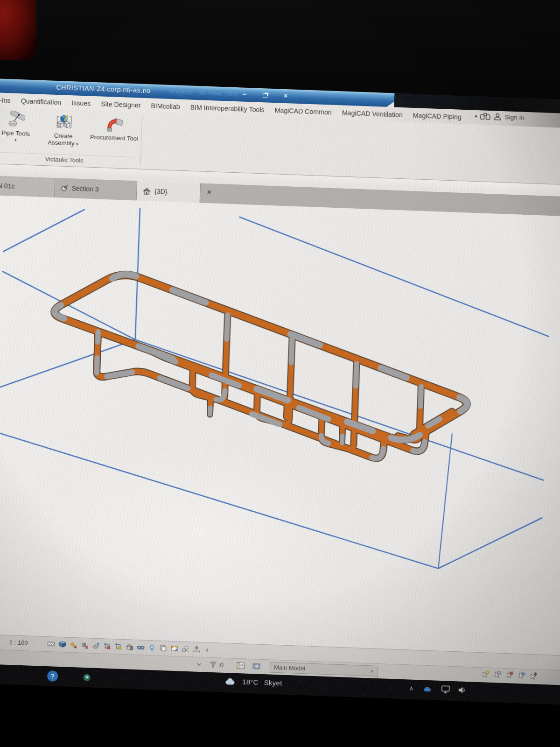 Image resolution: width=560 pixels, height=747 pixels. Describe the element at coordinates (265, 95) in the screenshot. I see `restore-button` at that location.